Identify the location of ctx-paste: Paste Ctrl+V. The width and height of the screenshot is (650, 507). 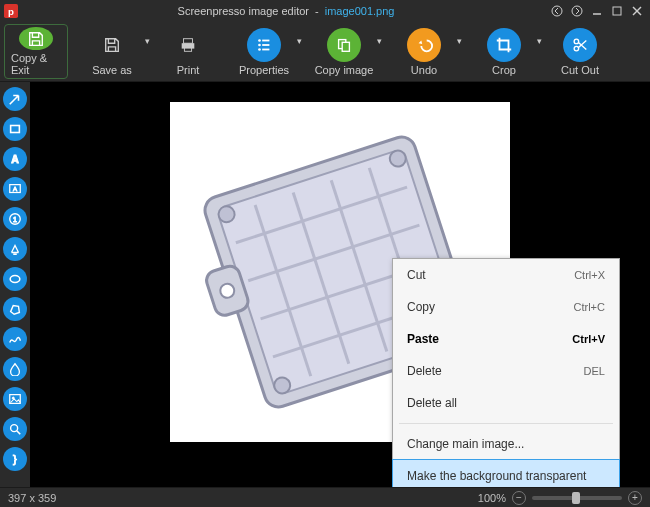
(506, 339).